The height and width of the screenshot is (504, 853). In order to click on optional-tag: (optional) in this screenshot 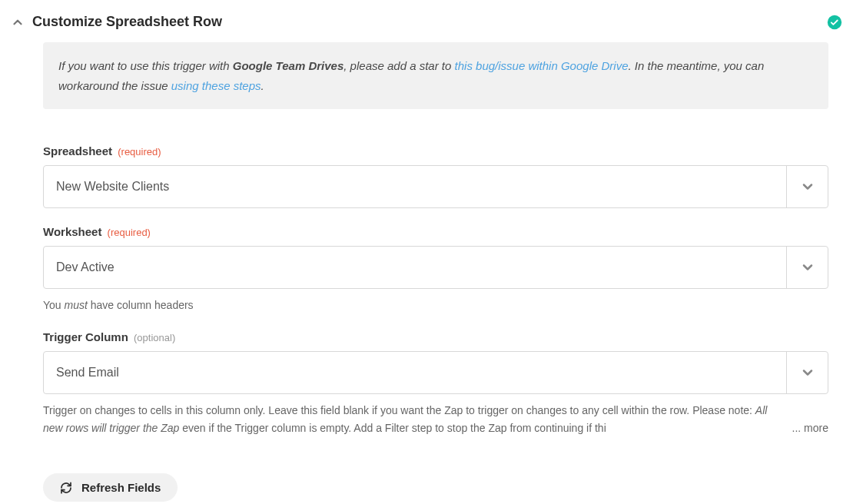, I will do `click(154, 338)`.